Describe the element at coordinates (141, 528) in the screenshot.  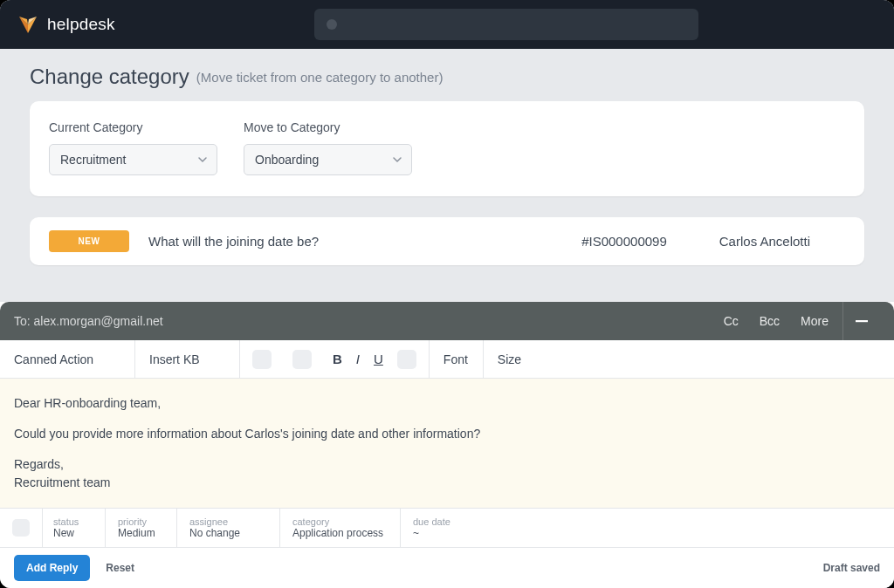
I see `meta-priority: priority Medium` at that location.